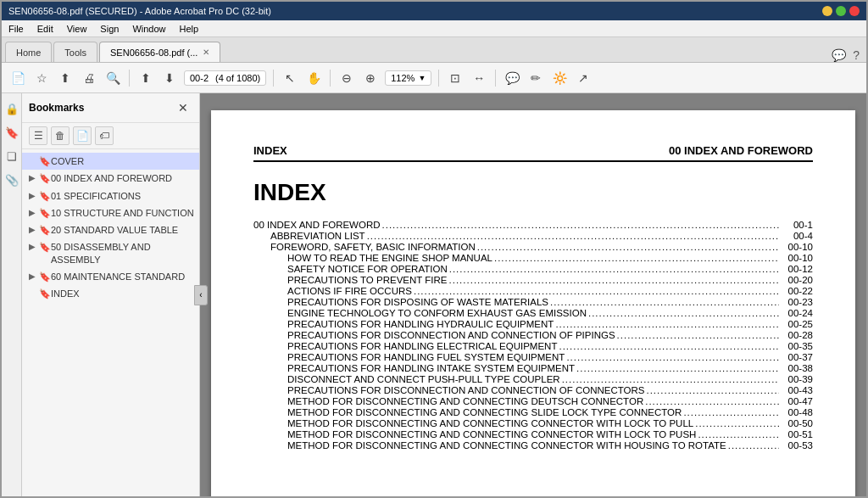 The height and width of the screenshot is (498, 868). I want to click on toc-label: ENGINE TECHNOLOGY TO CONFORM EXHAUST GAS…, so click(420, 313).